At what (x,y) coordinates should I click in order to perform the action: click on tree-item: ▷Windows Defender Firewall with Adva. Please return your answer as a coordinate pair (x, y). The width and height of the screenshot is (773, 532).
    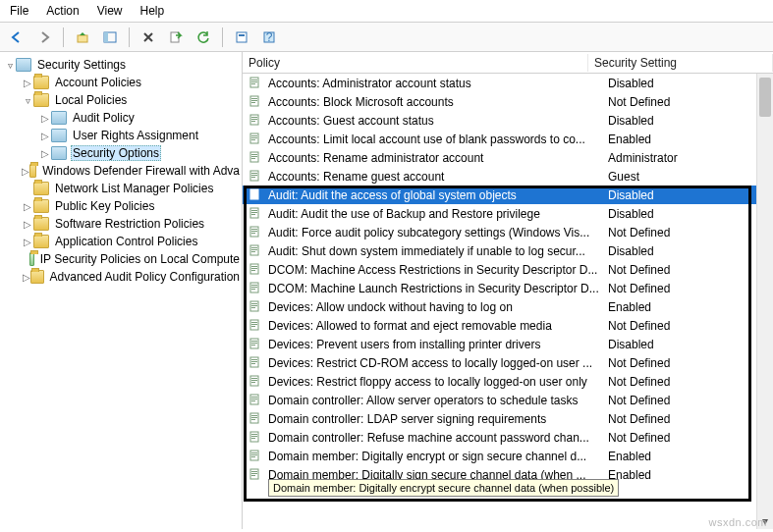
    Looking at the image, I should click on (121, 171).